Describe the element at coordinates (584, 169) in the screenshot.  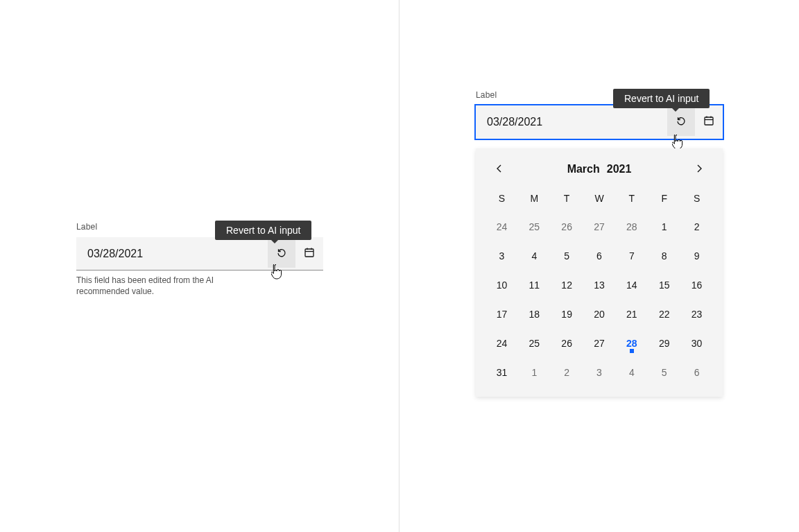
I see `calendar-month: March` at that location.